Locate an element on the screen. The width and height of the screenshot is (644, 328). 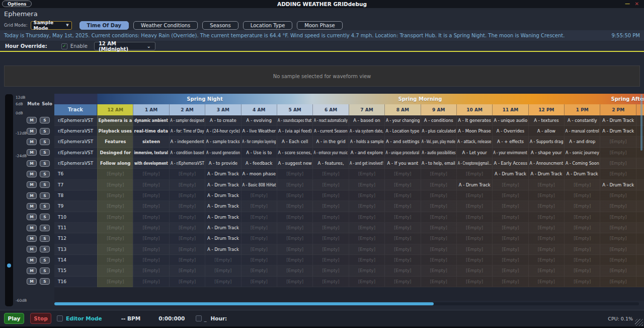
grid-cell: A - Overrides is located at coordinates (510, 131).